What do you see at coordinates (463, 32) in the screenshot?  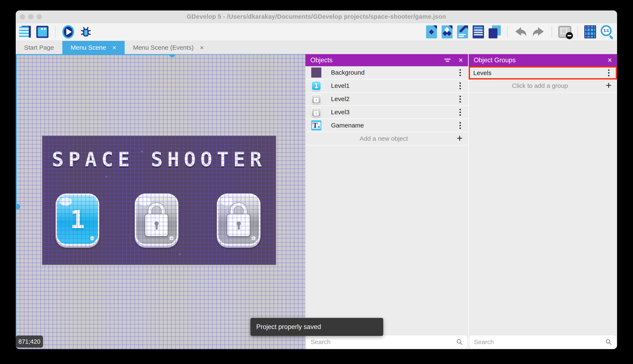 I see `properties-icon` at bounding box center [463, 32].